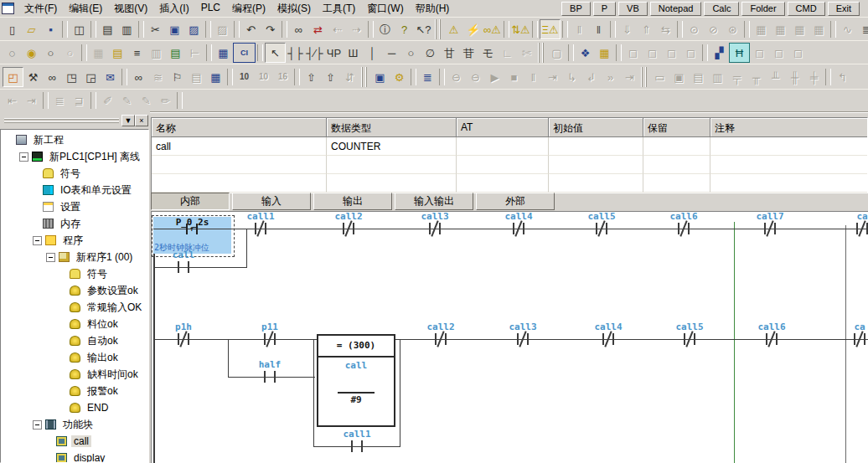 This screenshot has width=868, height=463. Describe the element at coordinates (432, 8) in the screenshot. I see `menu-help: 帮助(H)` at that location.